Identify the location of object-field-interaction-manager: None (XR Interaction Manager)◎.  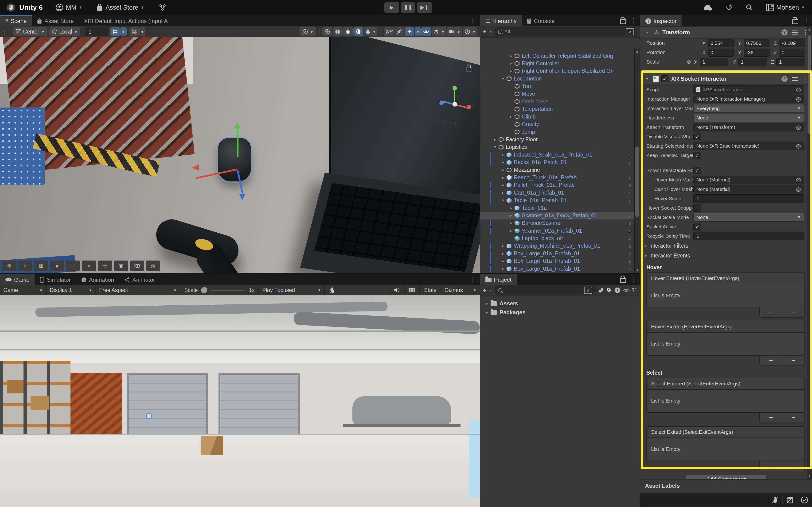
(749, 99).